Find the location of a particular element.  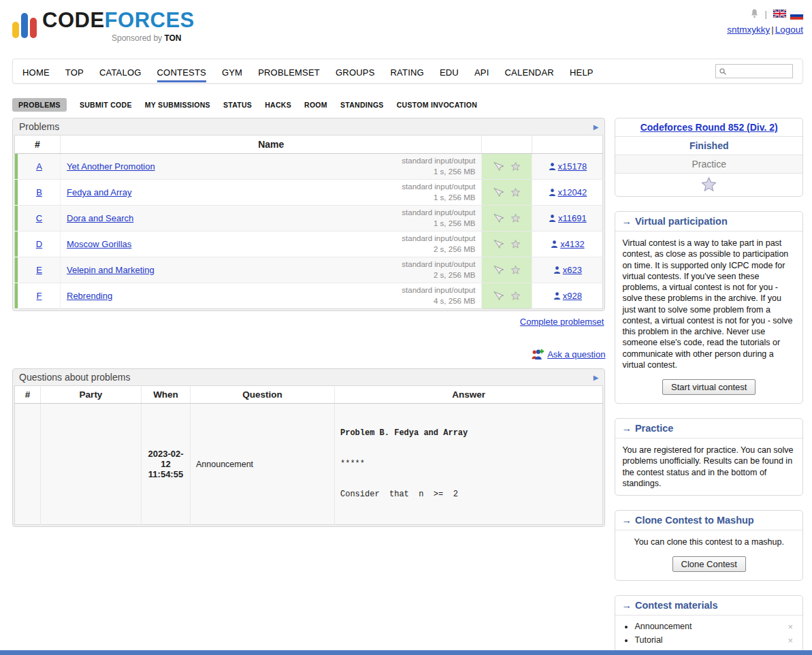

nav-item-rating: RATING is located at coordinates (407, 71).